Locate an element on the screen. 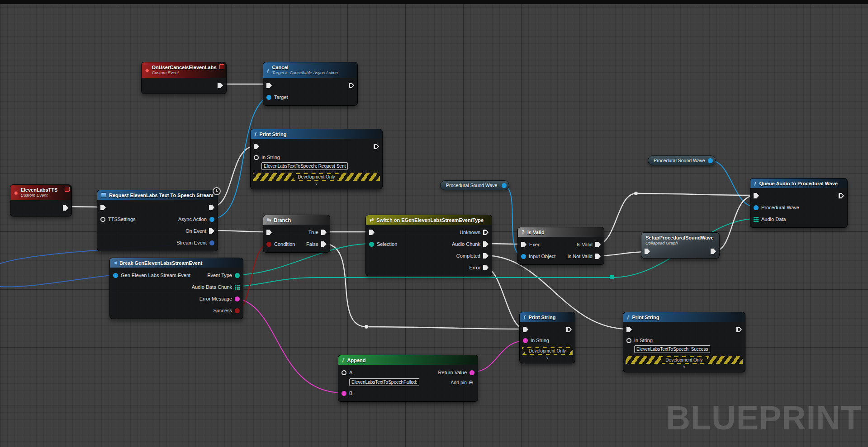  stream-event-pin is located at coordinates (212, 243).